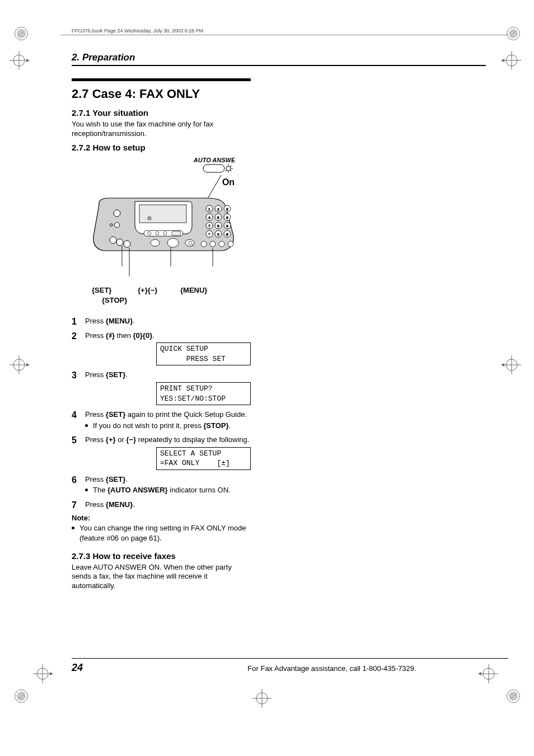 The image size is (534, 756). What do you see at coordinates (214, 160) in the screenshot?
I see `auto-answer-label: AUTO ANSWER` at bounding box center [214, 160].